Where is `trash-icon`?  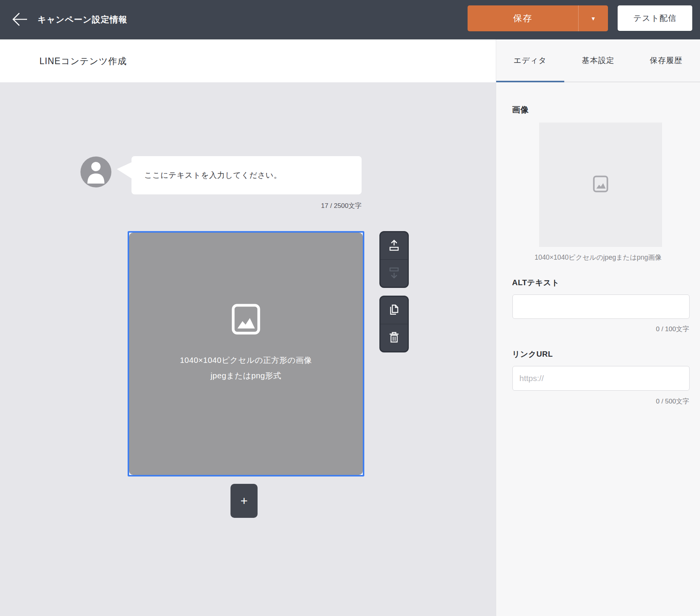
trash-icon is located at coordinates (394, 338).